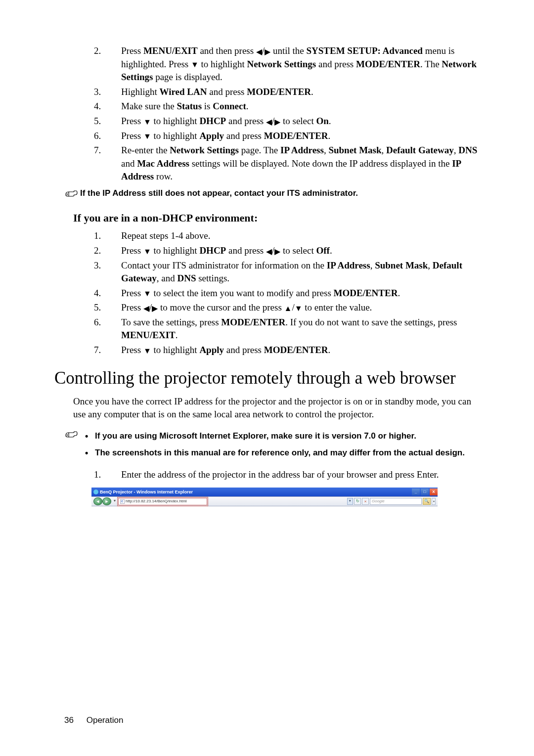 Image resolution: width=534 pixels, height=756 pixels. What do you see at coordinates (287, 329) in the screenshot?
I see `list-item: 6.To save the settings, press MODE/ENTER…` at bounding box center [287, 329].